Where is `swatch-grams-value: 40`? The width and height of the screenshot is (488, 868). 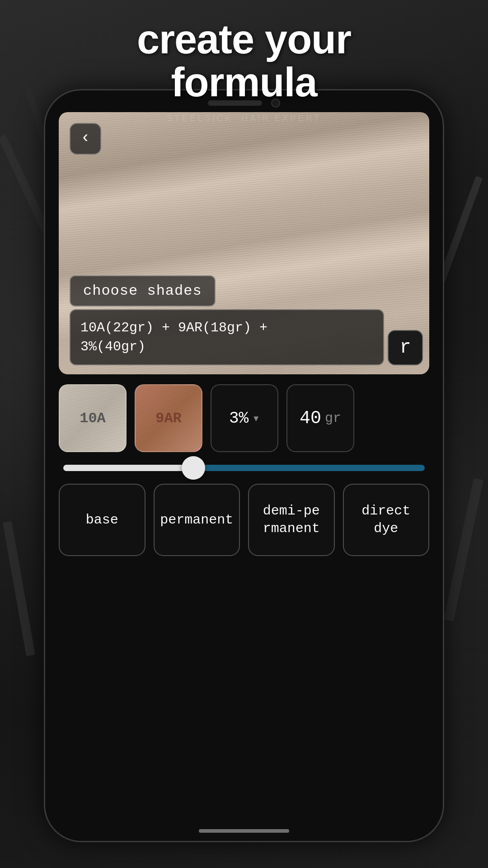 swatch-grams-value: 40 is located at coordinates (310, 419).